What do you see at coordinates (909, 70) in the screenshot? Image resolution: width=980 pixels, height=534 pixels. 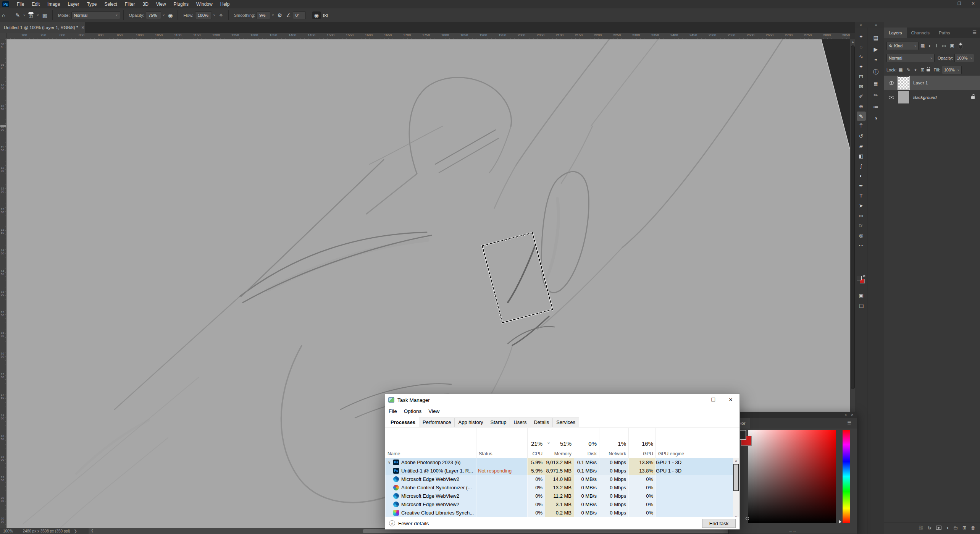 I see `lock-pixels-icon: ✎` at bounding box center [909, 70].